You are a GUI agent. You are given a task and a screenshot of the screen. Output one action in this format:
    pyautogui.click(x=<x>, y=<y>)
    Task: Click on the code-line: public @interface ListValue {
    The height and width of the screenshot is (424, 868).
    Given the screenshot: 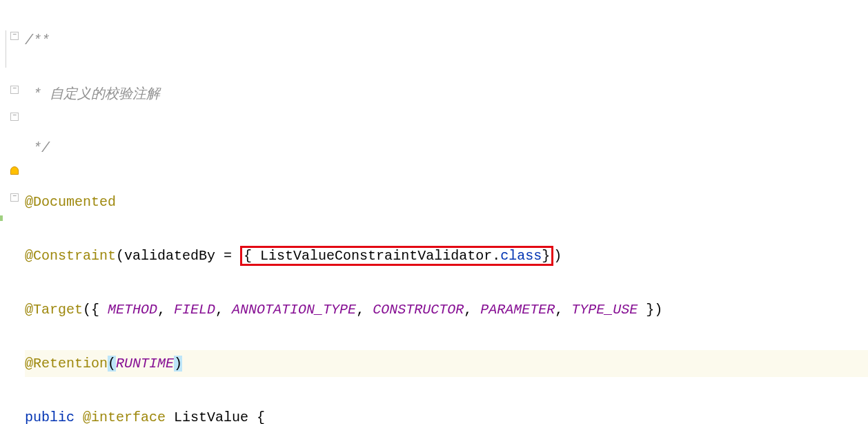 What is the action you would take?
    pyautogui.click(x=446, y=414)
    